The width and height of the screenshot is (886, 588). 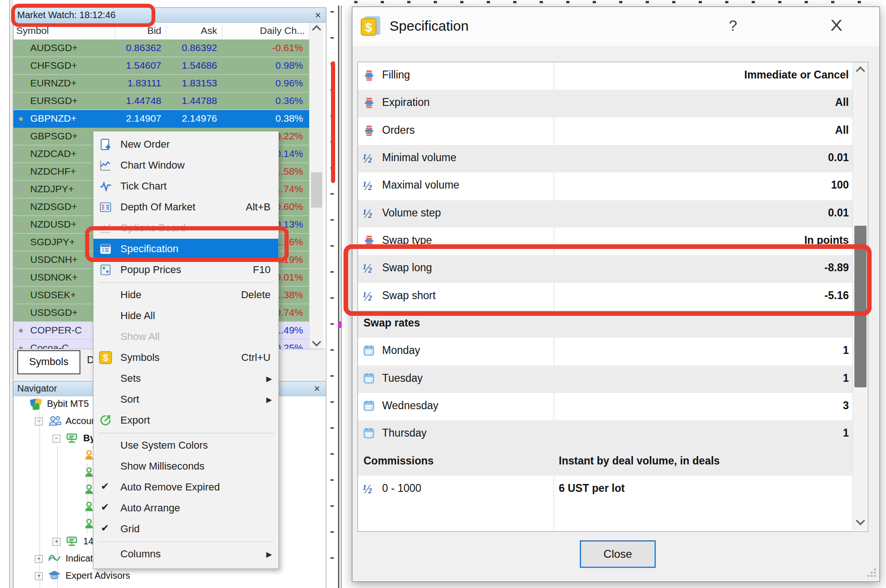 I want to click on menu-item-auto-remove-expired: ✔Auto Remove Expired, so click(x=186, y=488).